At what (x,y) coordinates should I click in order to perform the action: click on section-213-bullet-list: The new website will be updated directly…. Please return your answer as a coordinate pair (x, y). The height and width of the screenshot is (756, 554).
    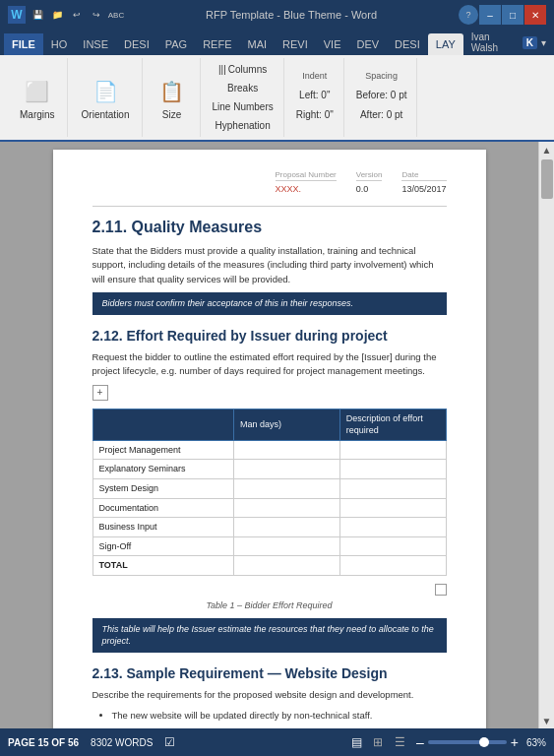
    Looking at the image, I should click on (279, 719).